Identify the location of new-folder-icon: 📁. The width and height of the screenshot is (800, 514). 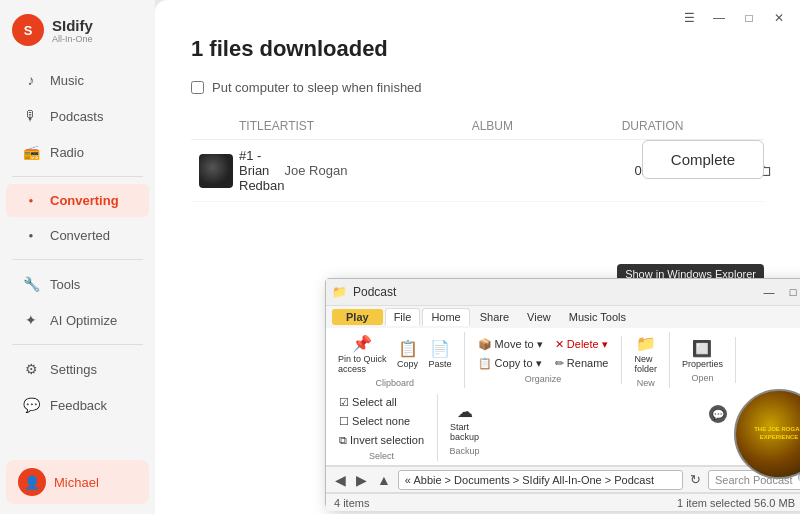
(646, 344).